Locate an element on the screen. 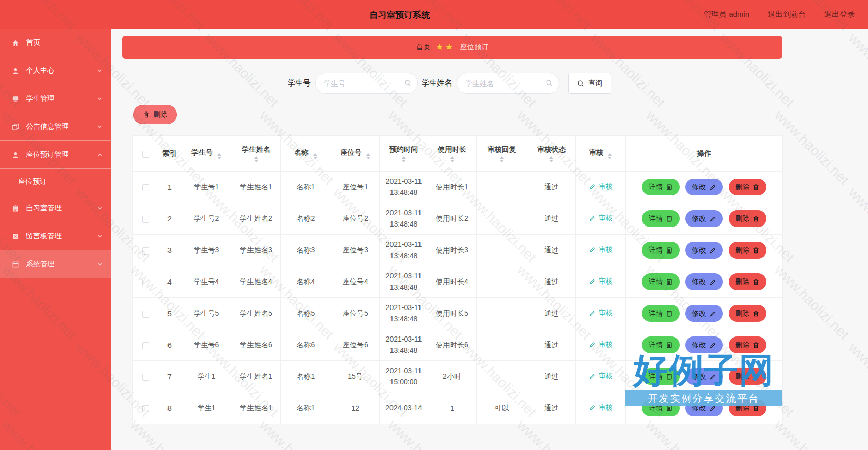 The image size is (868, 450). table-row: 2 学生号2 学生姓名2 名称2 座位号2 2021-03-11 13:48:4… is located at coordinates (458, 219).